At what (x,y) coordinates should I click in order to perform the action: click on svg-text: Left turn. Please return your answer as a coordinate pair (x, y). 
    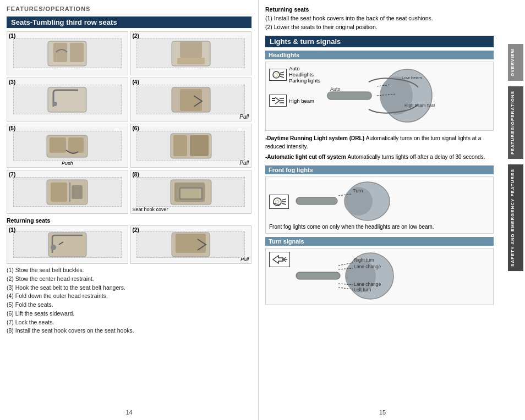
    Looking at the image, I should click on (362, 290).